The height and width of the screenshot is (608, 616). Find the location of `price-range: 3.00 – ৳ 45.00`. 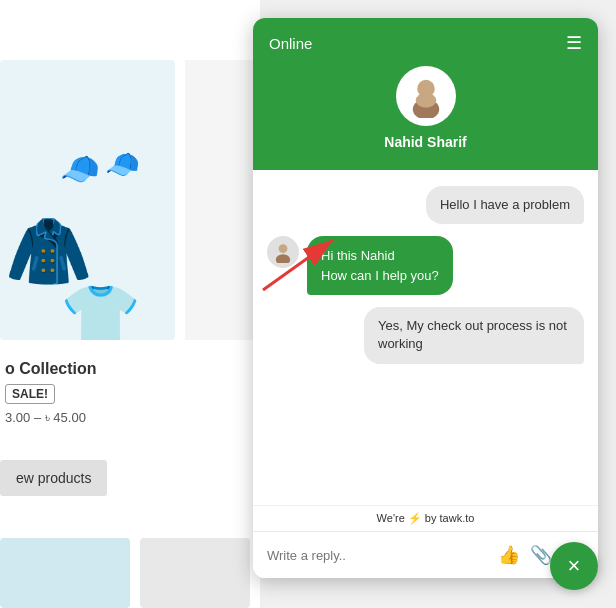

price-range: 3.00 – ৳ 45.00 is located at coordinates (51, 418).